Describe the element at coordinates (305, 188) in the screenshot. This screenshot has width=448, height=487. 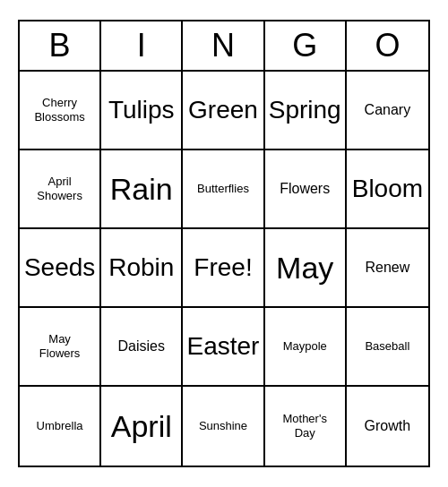
I see `cell-text: Flowers` at that location.